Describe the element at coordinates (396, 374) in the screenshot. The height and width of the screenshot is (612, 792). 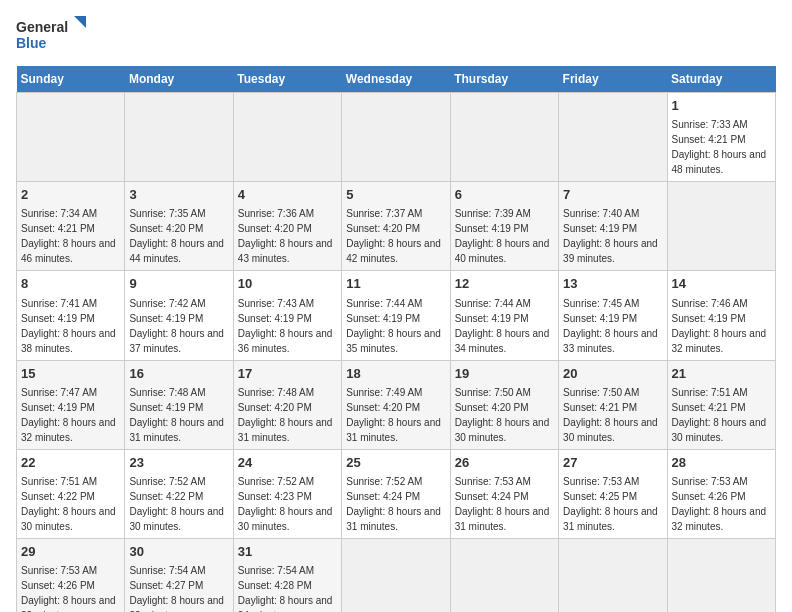
I see `day-number: 18` at that location.